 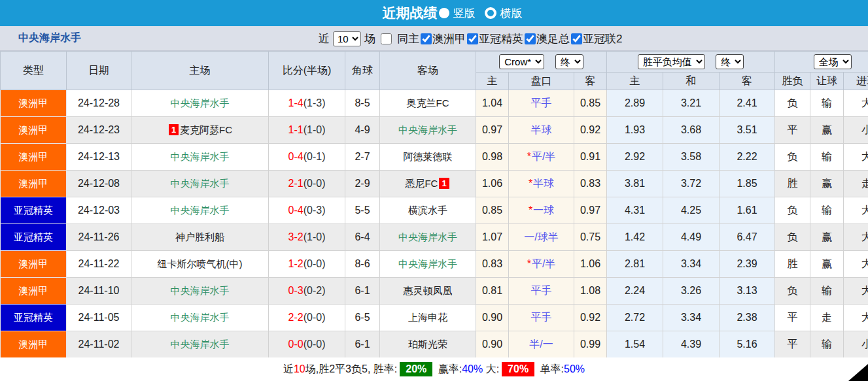 I want to click on avg-draw-odds: 3.68, so click(x=691, y=131).